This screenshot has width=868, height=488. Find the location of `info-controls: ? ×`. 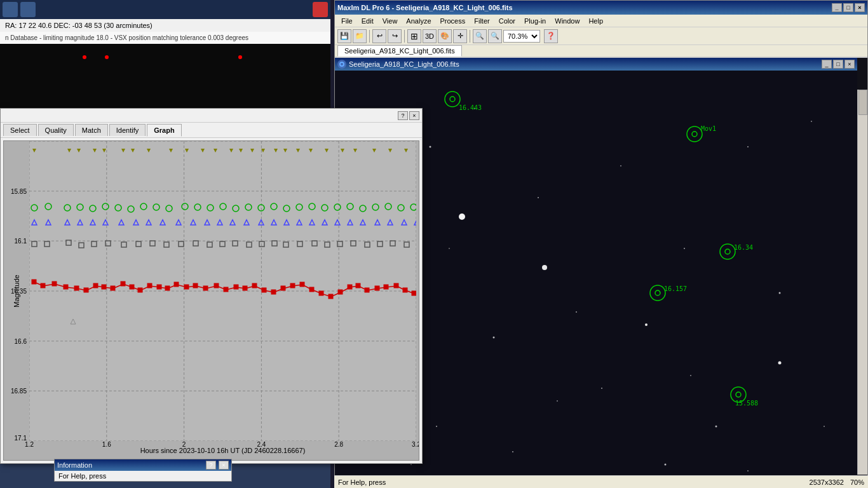

info-controls: ? × is located at coordinates (217, 465).